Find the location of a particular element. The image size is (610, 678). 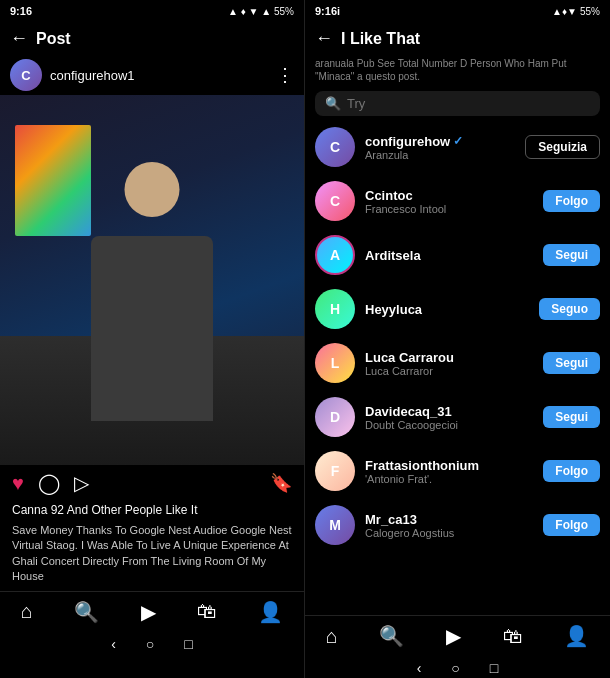

nav-shop-right: 🛍 is located at coordinates (513, 636).